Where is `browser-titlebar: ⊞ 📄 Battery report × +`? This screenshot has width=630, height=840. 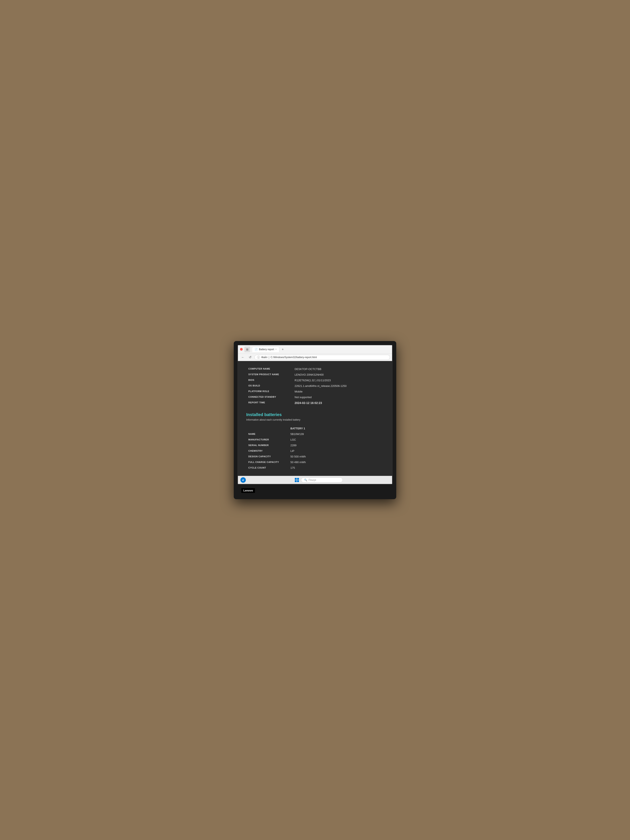
browser-titlebar: ⊞ 📄 Battery report × + is located at coordinates (315, 349).